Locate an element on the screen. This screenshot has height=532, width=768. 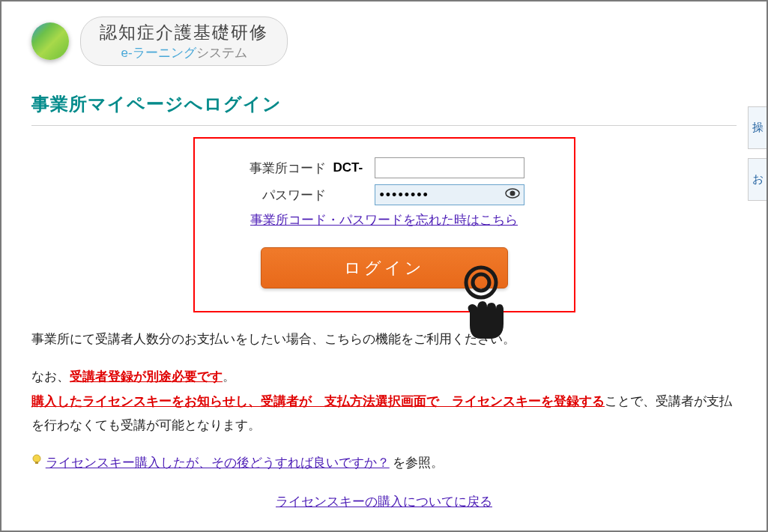
code-row: 事業所コード DCT- is located at coordinates (384, 168).